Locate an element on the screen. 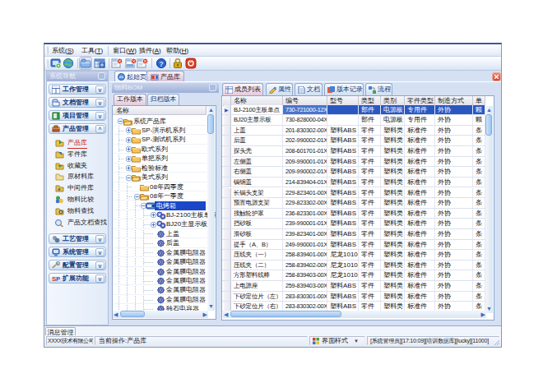 The width and height of the screenshot is (543, 392). svg-text: P is located at coordinates (58, 279).